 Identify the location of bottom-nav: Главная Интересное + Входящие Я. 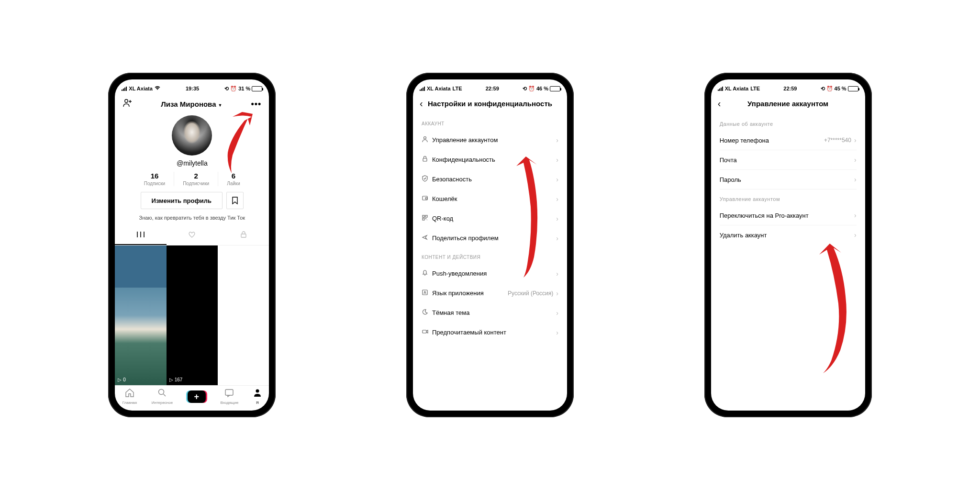
(192, 398).